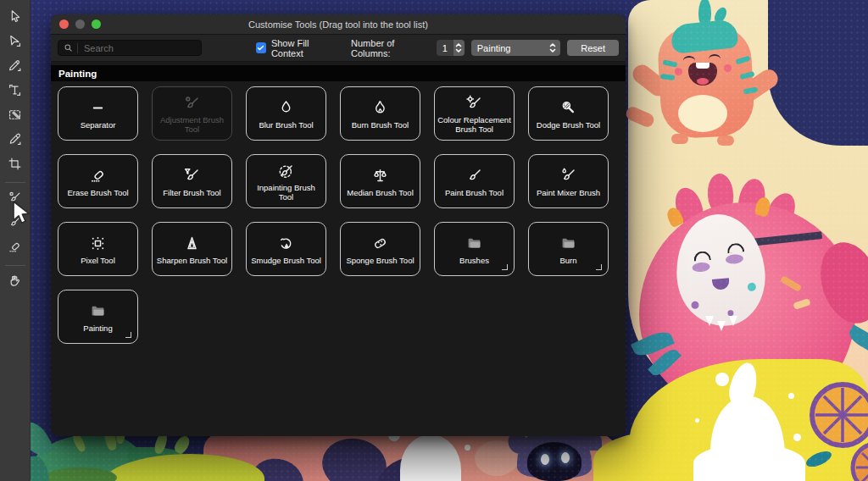 The image size is (868, 481). I want to click on stepper-arrows-icon, so click(459, 47).